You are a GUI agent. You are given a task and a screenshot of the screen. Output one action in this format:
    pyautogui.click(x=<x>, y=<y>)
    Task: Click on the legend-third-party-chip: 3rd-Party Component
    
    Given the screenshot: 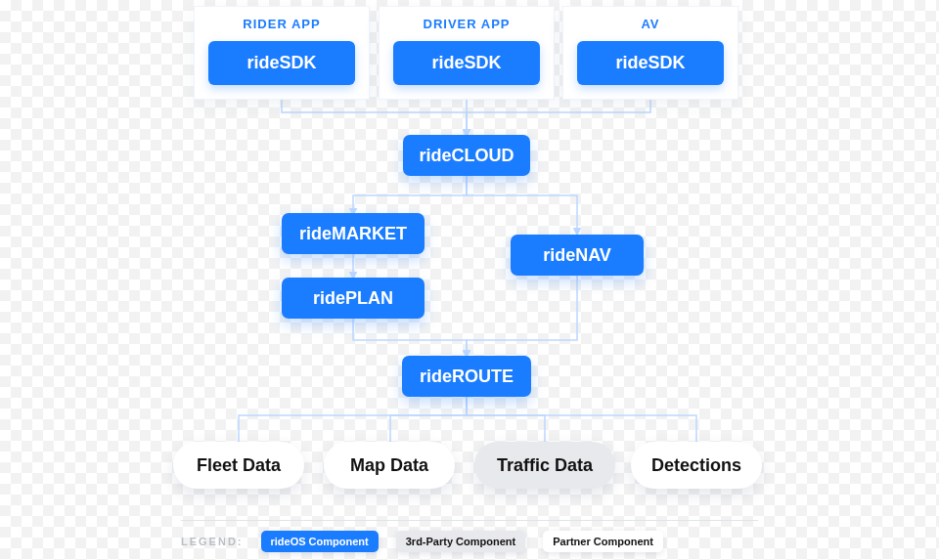 What is the action you would take?
    pyautogui.click(x=461, y=541)
    